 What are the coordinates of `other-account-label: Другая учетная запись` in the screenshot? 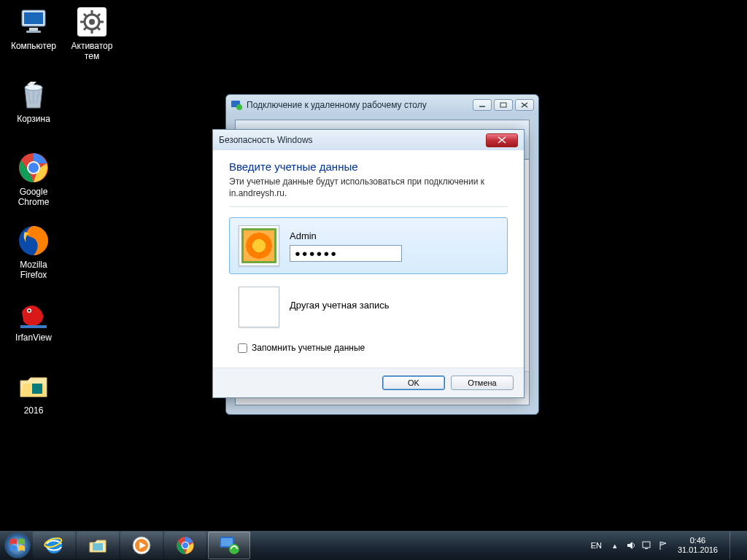 It's located at (394, 305).